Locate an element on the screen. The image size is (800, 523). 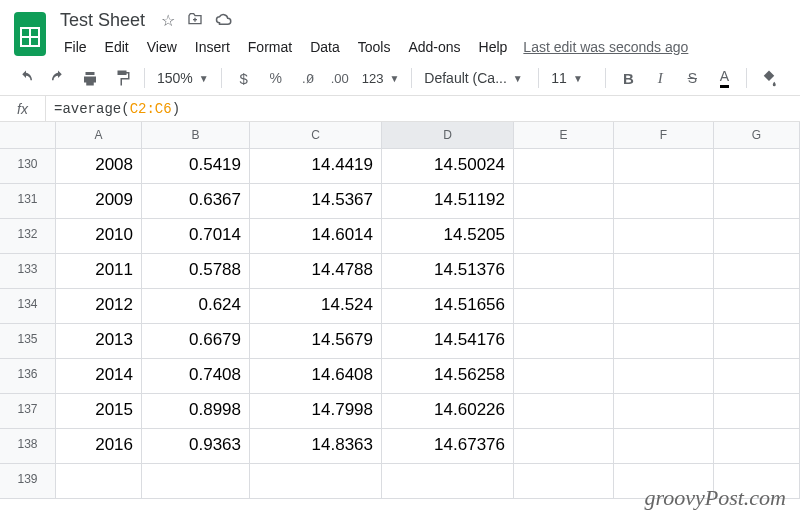
cell: 14.6014 is located at coordinates (316, 236).